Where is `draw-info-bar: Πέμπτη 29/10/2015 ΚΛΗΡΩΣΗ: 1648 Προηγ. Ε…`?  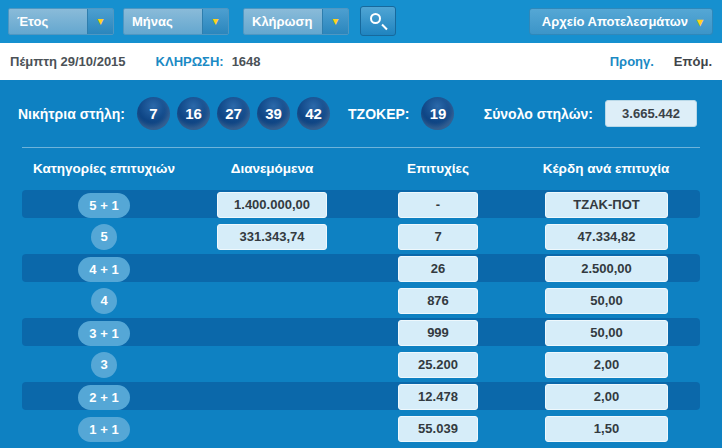
draw-info-bar: Πέμπτη 29/10/2015 ΚΛΗΡΩΣΗ: 1648 Προηγ. Ε… is located at coordinates (361, 62).